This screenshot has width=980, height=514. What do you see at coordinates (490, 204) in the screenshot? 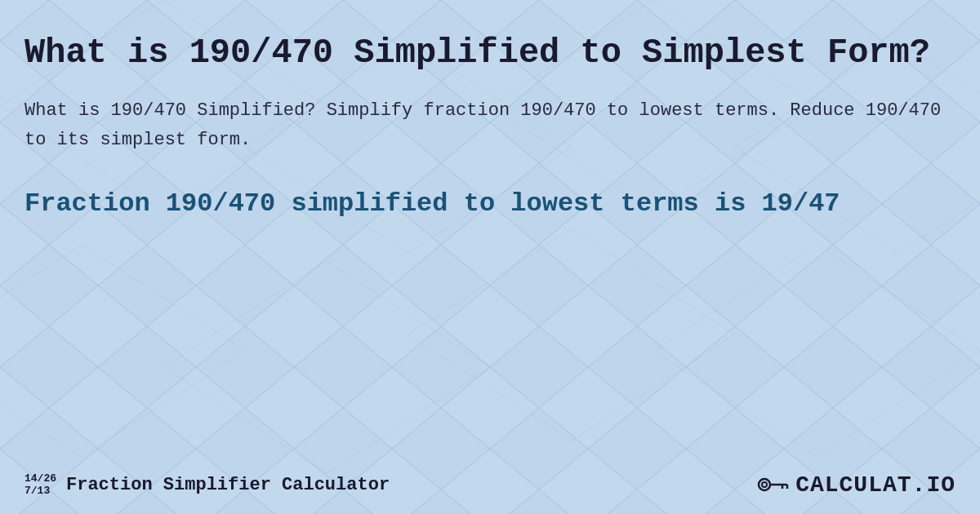
I see `result-section: Fraction 190/470 simplified to lowest te…` at bounding box center [490, 204].